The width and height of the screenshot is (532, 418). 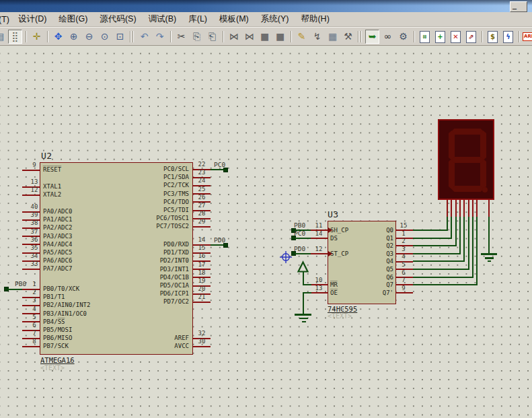 I want to click on find-icon: ∞, so click(x=387, y=36).